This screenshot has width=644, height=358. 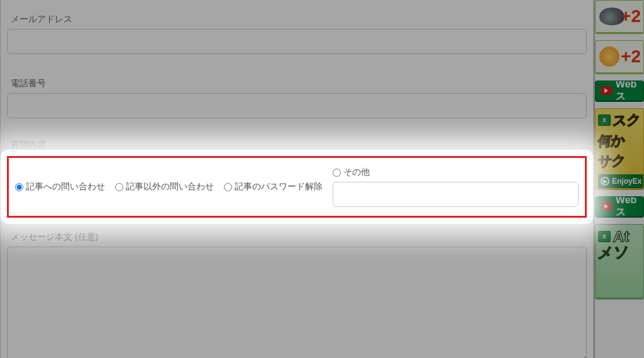 I want to click on banner-ad-2-line1: At, so click(x=621, y=237).